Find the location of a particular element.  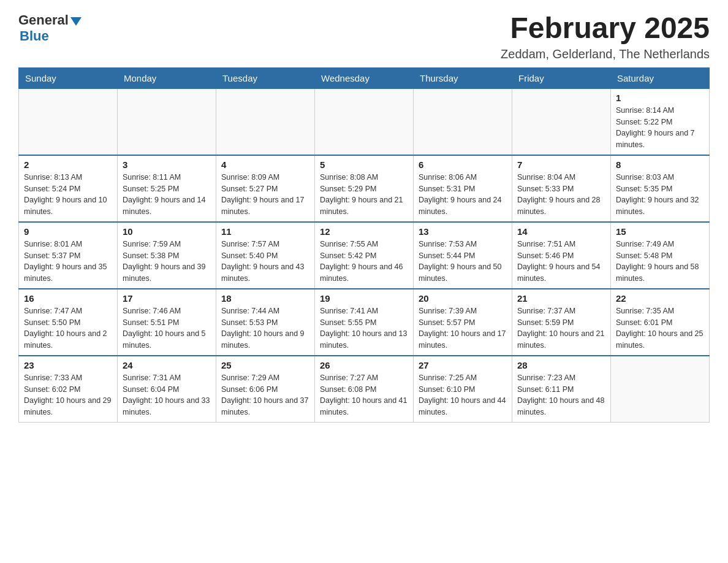

day-number: 28 is located at coordinates (561, 366).